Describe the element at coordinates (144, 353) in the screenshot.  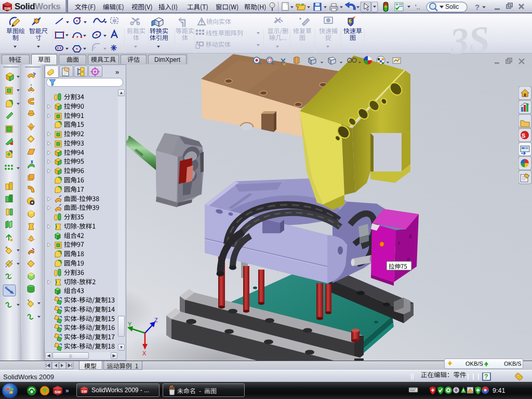
I see `svg-text: X` at that location.